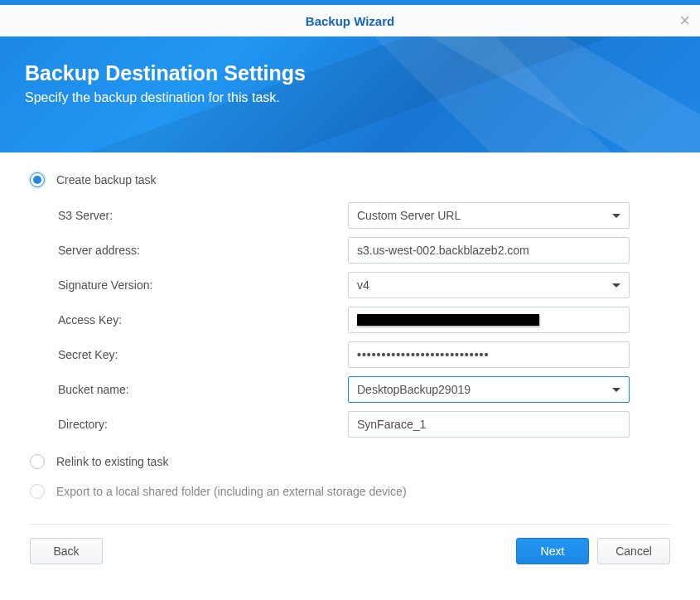  Describe the element at coordinates (350, 551) in the screenshot. I see `footer: Back Next Cancel` at that location.